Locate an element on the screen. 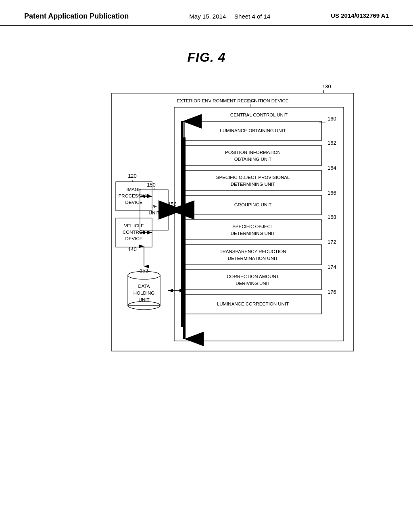 Image resolution: width=413 pixels, height=532 pixels. ref-176: 176 is located at coordinates (332, 292).